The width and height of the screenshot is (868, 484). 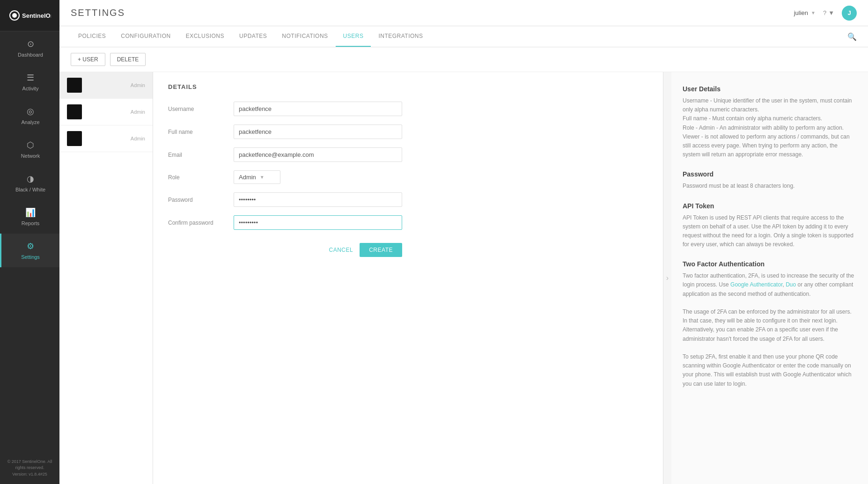 I want to click on username-label: Username, so click(x=201, y=109).